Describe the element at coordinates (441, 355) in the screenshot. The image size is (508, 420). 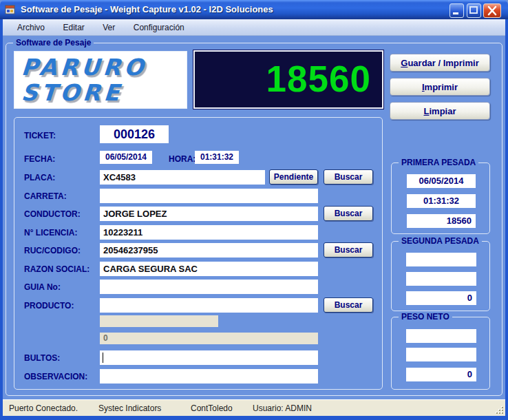
I see `peso-neto-hora` at that location.